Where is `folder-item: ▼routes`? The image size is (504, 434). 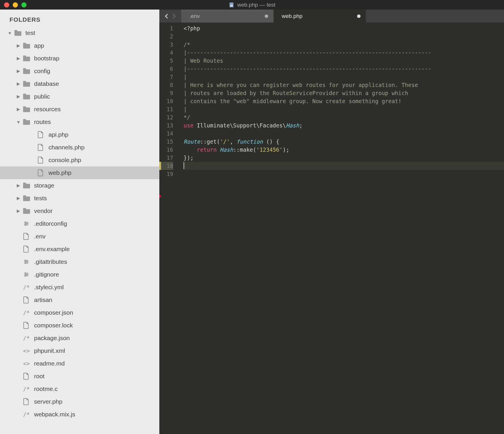 folder-item: ▼routes is located at coordinates (80, 122).